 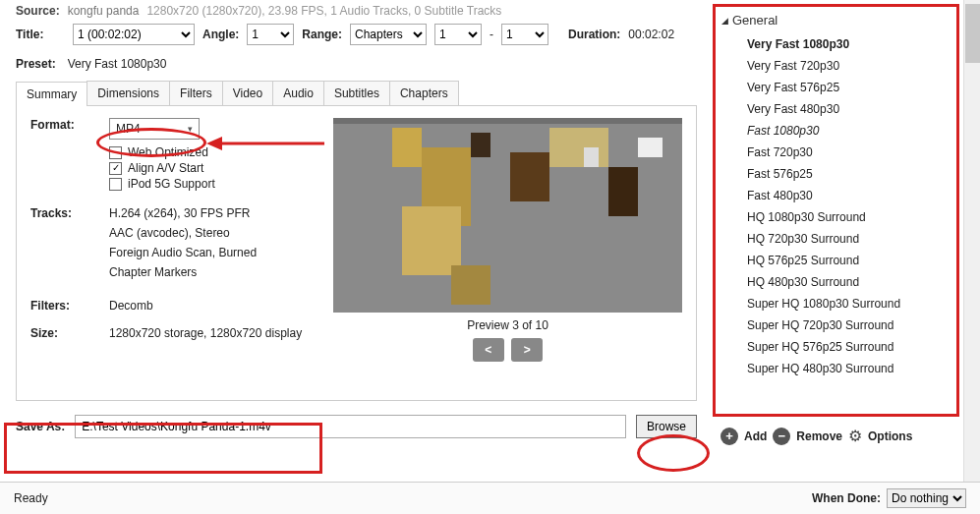 I want to click on plus-icon: +, so click(x=729, y=436).